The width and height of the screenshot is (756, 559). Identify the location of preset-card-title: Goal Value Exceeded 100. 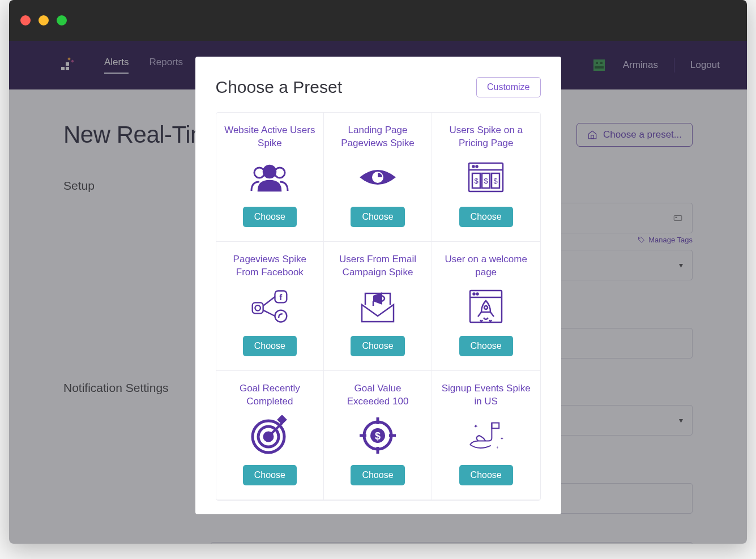
(378, 395).